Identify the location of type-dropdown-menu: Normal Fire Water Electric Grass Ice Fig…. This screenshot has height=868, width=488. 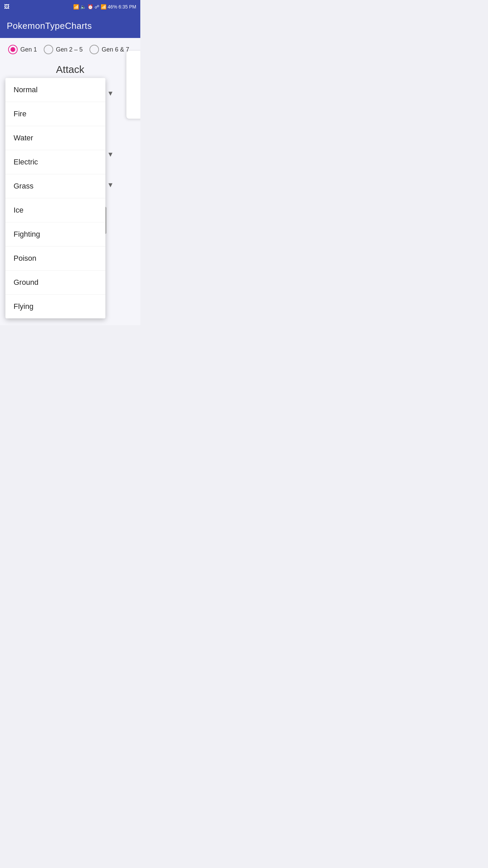
(56, 198).